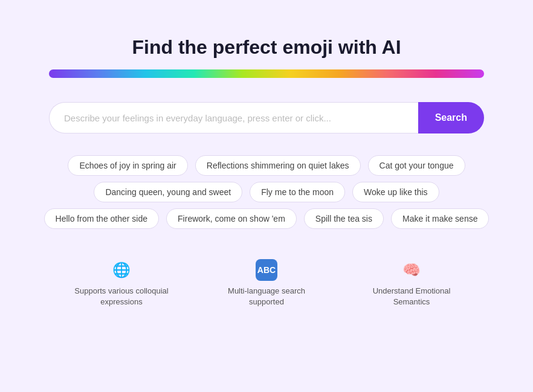  What do you see at coordinates (233, 118) in the screenshot?
I see `search-input` at bounding box center [233, 118].